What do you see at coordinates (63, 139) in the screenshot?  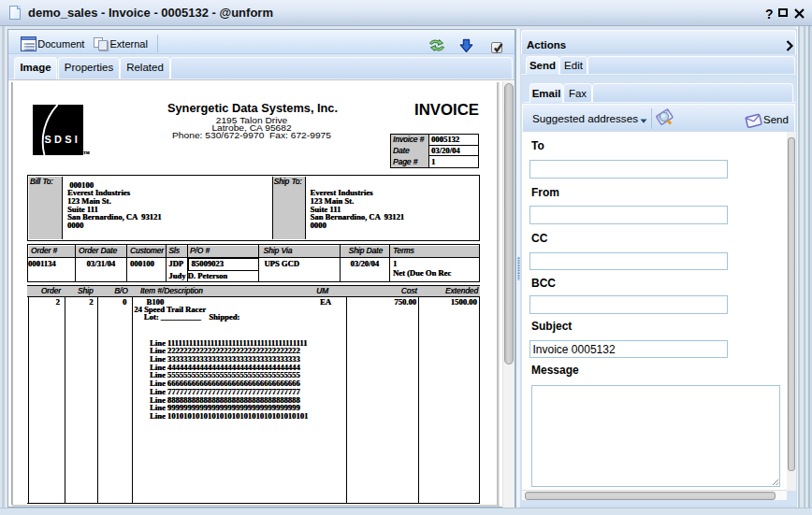 I see `svg-text: SDSI` at bounding box center [63, 139].